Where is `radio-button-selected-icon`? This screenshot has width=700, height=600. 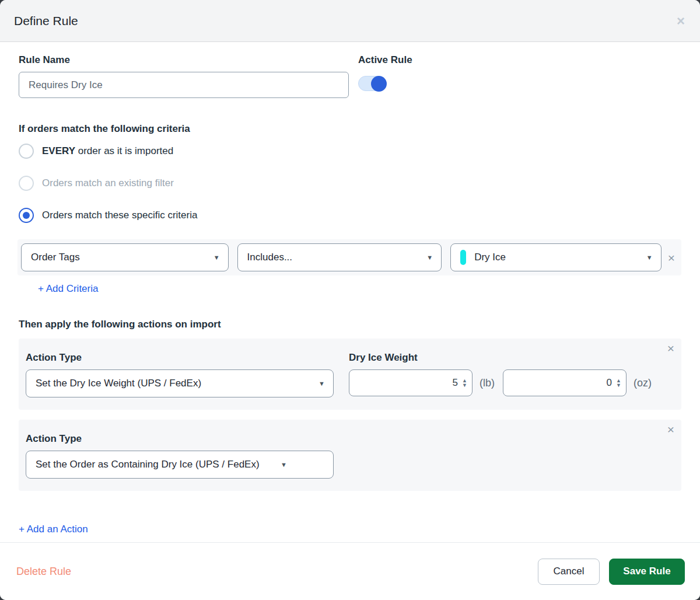
radio-button-selected-icon is located at coordinates (26, 215).